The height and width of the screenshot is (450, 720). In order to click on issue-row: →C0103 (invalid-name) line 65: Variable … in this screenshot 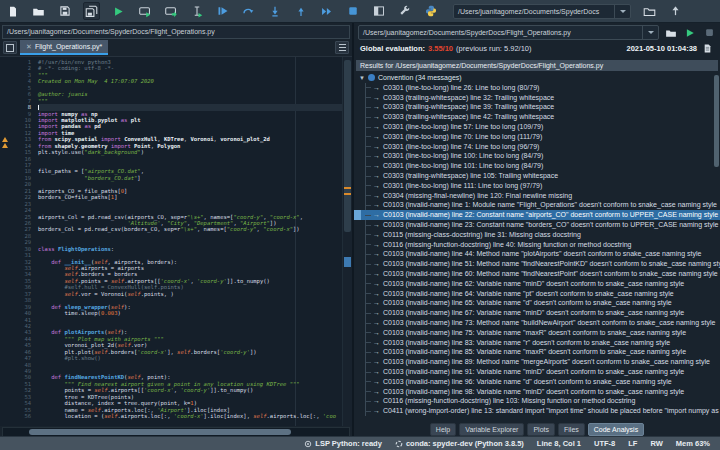, I will do `click(537, 303)`.